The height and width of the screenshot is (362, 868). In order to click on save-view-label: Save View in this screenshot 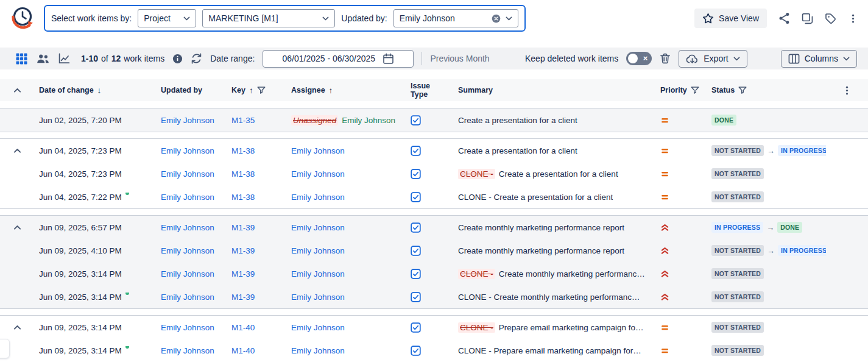, I will do `click(739, 18)`.